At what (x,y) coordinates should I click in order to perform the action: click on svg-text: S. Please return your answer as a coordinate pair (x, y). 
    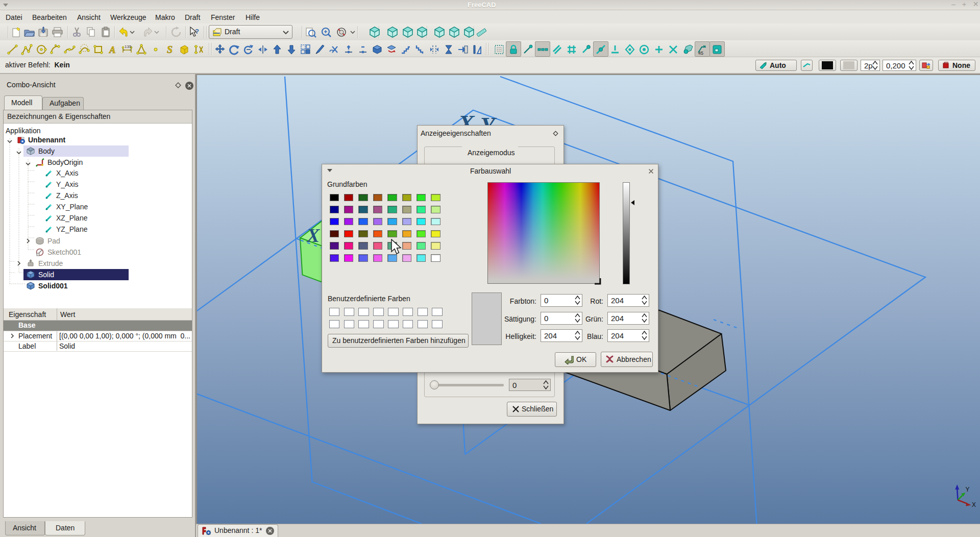
    Looking at the image, I should click on (169, 50).